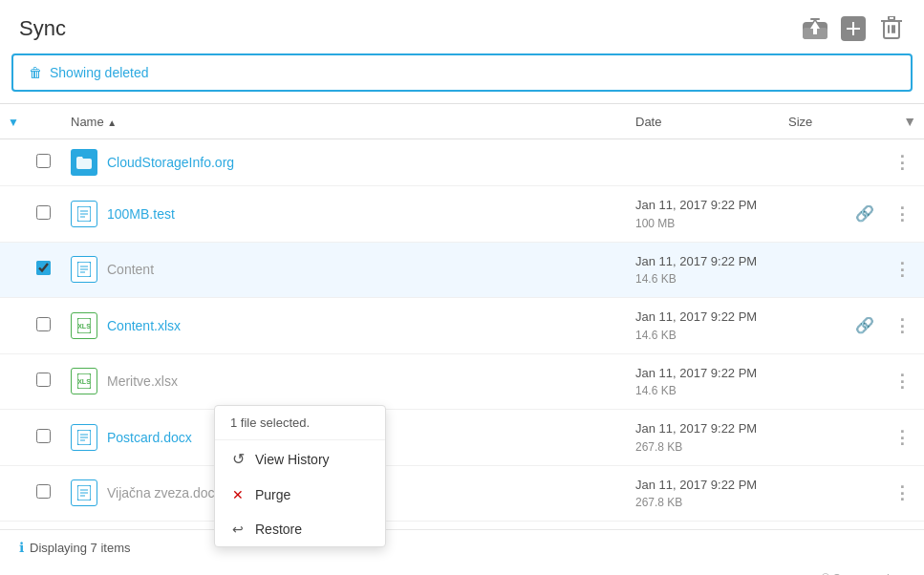 Image resolution: width=924 pixels, height=575 pixels. Describe the element at coordinates (704, 502) in the screenshot. I see `row-size: 267.8 KB` at that location.